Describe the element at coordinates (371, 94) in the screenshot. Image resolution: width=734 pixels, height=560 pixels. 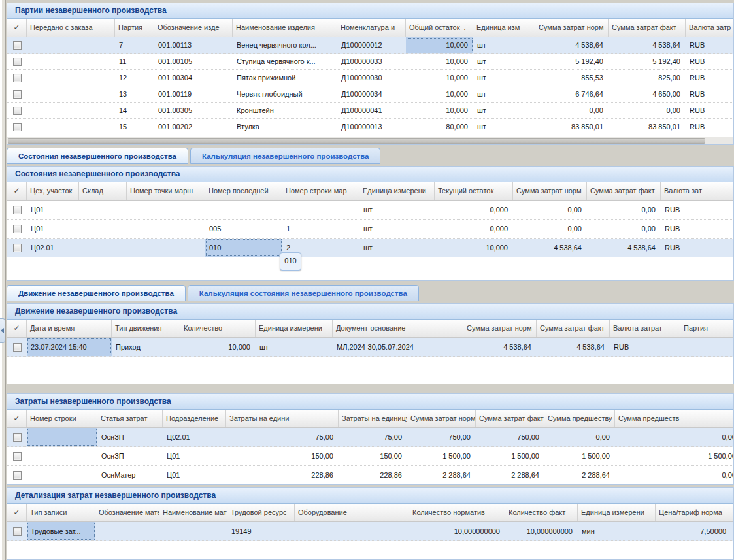
I see `cell: Д100000034` at that location.